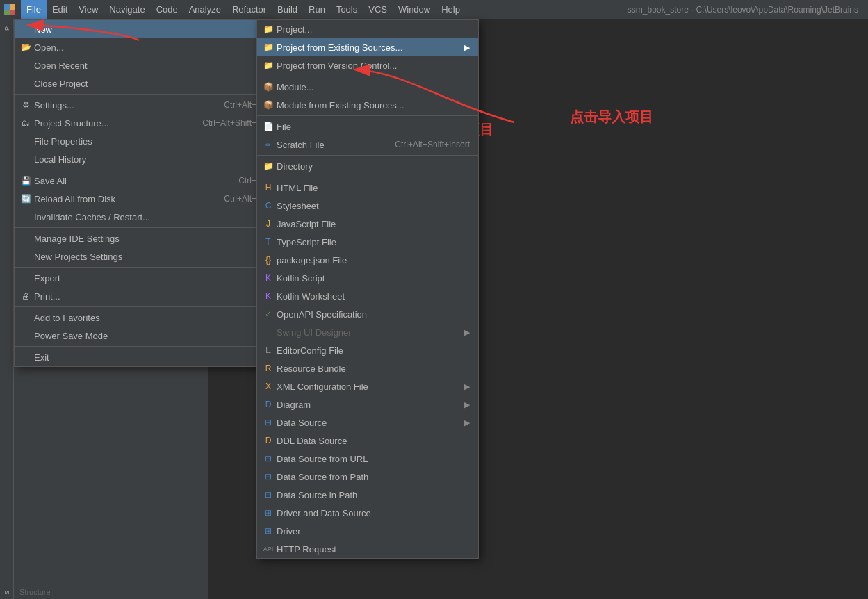 The width and height of the screenshot is (868, 599). What do you see at coordinates (322, 459) in the screenshot?
I see `new-sub-label-ds-url: Data Source from URL` at bounding box center [322, 459].